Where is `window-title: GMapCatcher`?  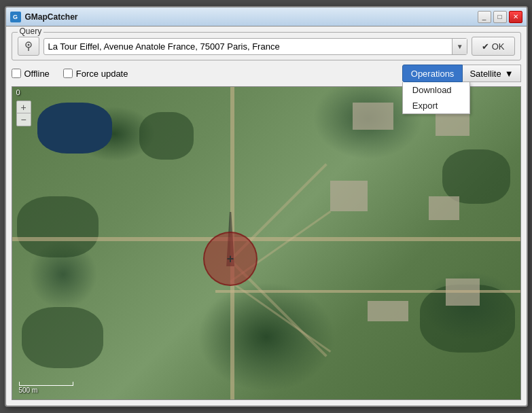 window-title: GMapCatcher is located at coordinates (52, 17).